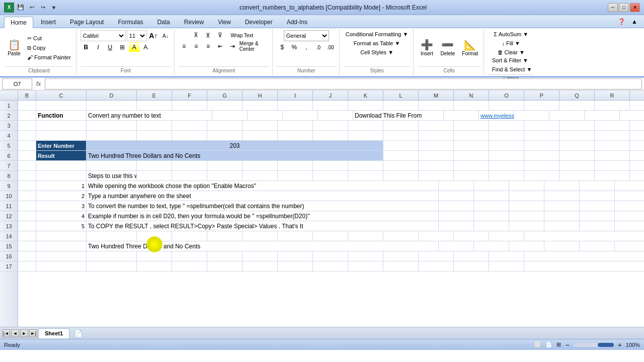 This screenshot has width=644, height=362. What do you see at coordinates (567, 345) in the screenshot?
I see `zoom-out-button: −` at bounding box center [567, 345].